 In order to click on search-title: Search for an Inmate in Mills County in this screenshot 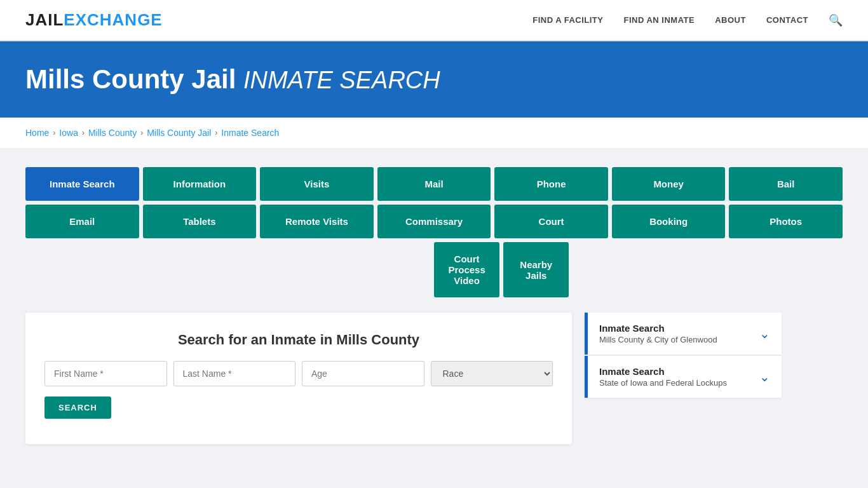, I will do `click(299, 340)`.